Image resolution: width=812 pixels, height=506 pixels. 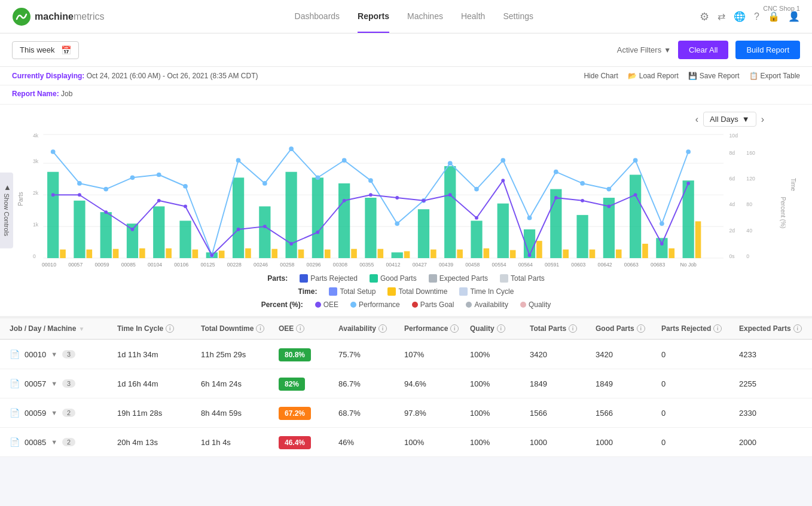 I want to click on help-icon: ?, so click(x=757, y=17).